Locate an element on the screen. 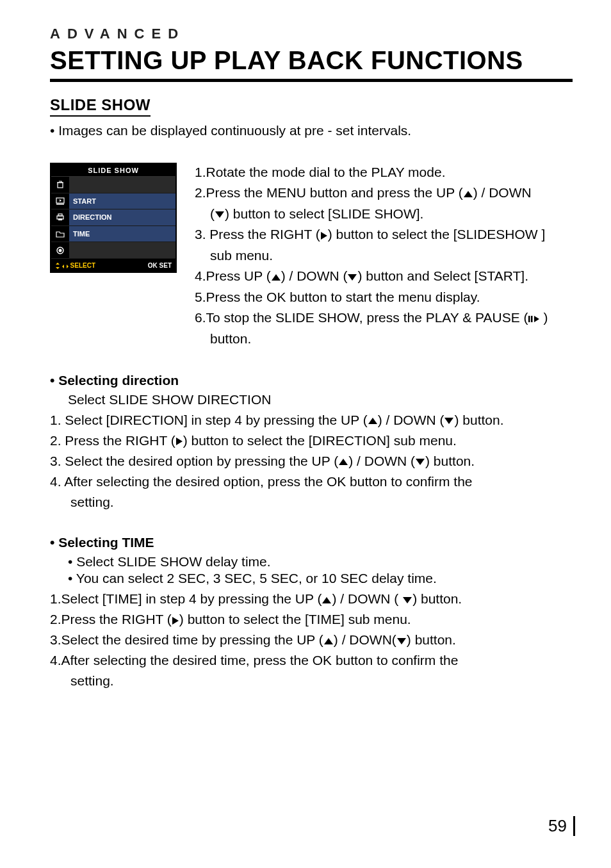 The height and width of the screenshot is (868, 611). record-icon is located at coordinates (60, 250).